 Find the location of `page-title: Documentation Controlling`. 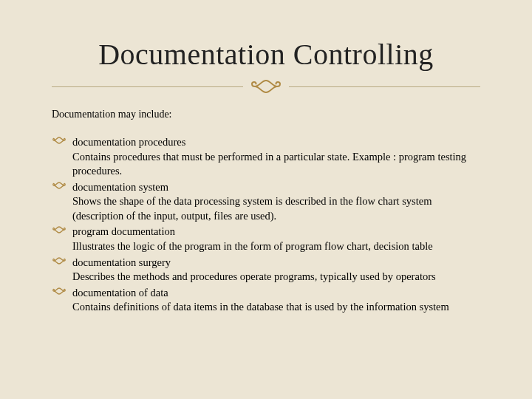

page-title: Documentation Controlling is located at coordinates (266, 55).